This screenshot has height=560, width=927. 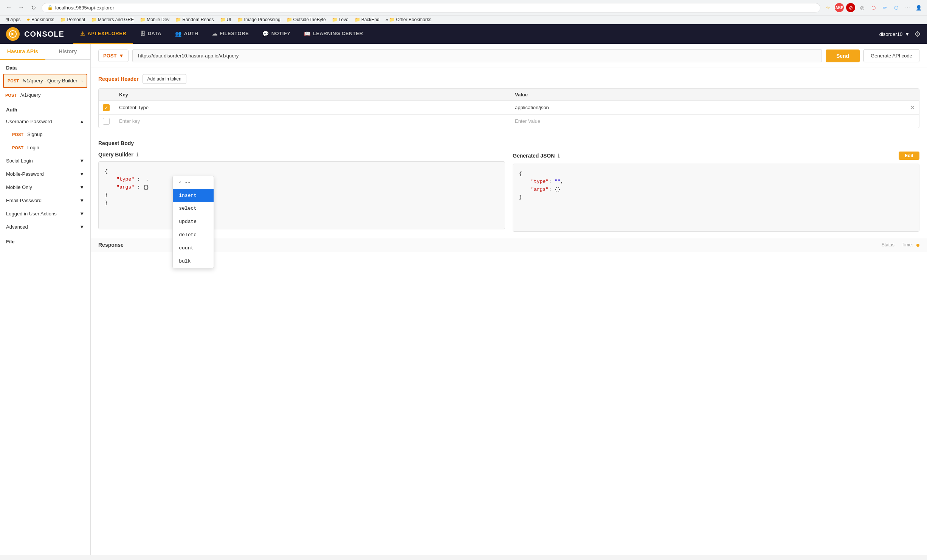 I want to click on extension-5: ⬡, so click(x=896, y=8).